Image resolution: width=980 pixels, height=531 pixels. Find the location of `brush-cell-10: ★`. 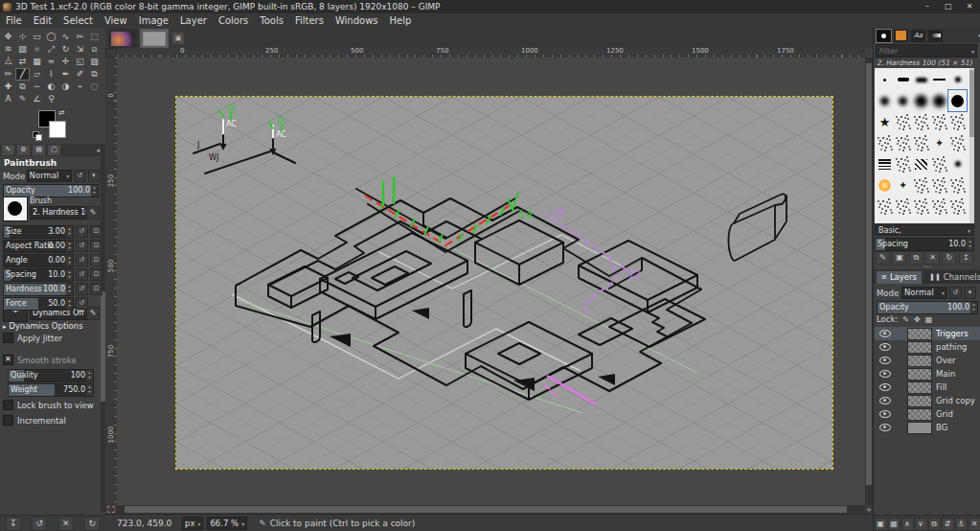

brush-cell-10: ★ is located at coordinates (885, 122).